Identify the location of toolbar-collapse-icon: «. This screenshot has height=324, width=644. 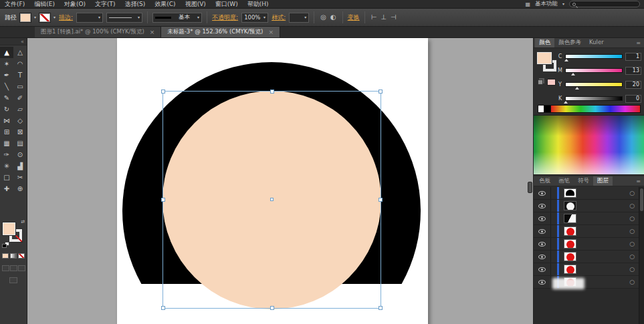
(13, 41).